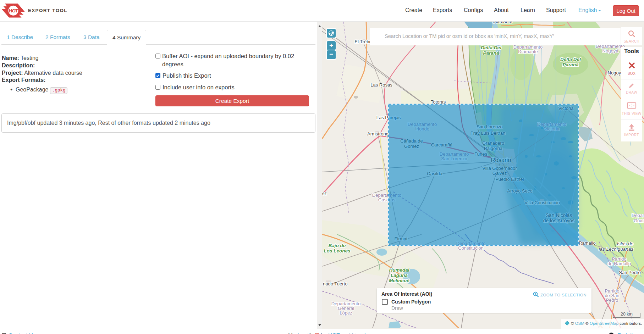 This screenshot has width=644, height=334. What do you see at coordinates (619, 264) in the screenshot?
I see `svg-text: de Ramallo` at bounding box center [619, 264].